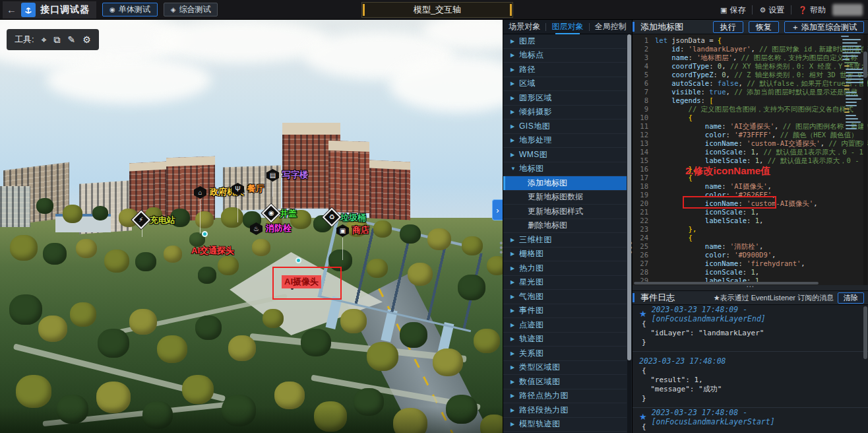  Describe the element at coordinates (565, 397) in the screenshot. I see `layer-item-路径点热力图: ▶路径点热力图` at that location.